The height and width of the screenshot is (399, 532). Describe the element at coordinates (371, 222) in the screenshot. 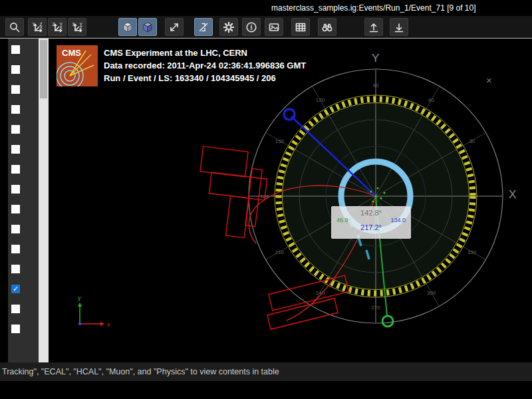

I see `measurement-tooltip: 142.8° 46.9 134.0 217.2°` at that location.